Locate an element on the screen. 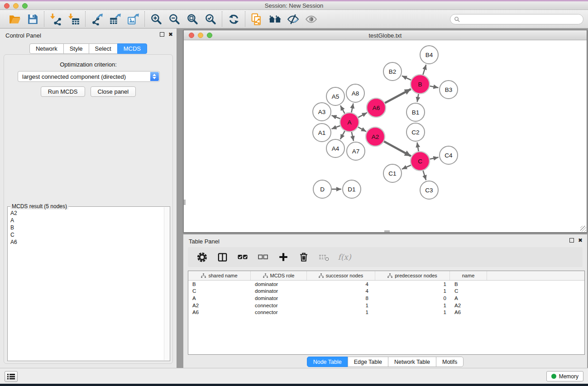 This screenshot has width=588, height=386. tab-network: Network is located at coordinates (47, 49).